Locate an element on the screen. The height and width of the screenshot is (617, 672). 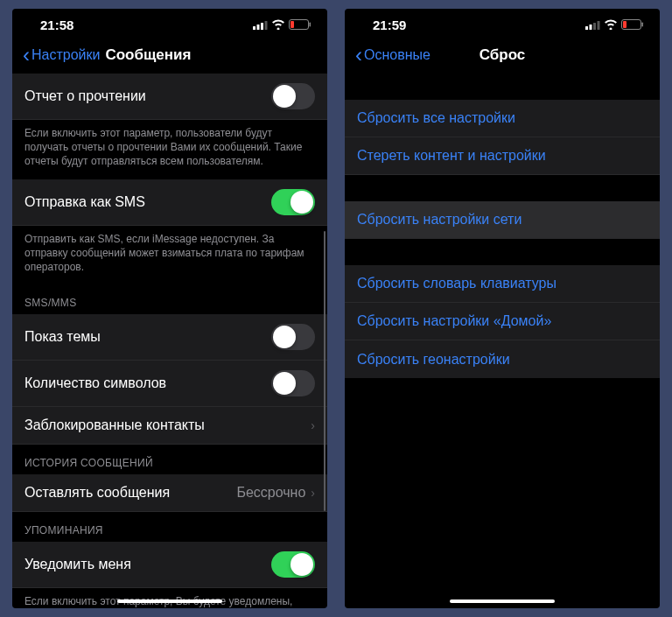
read-receipts-footer: Если включить этот параметр, пользовател… is located at coordinates (170, 150).